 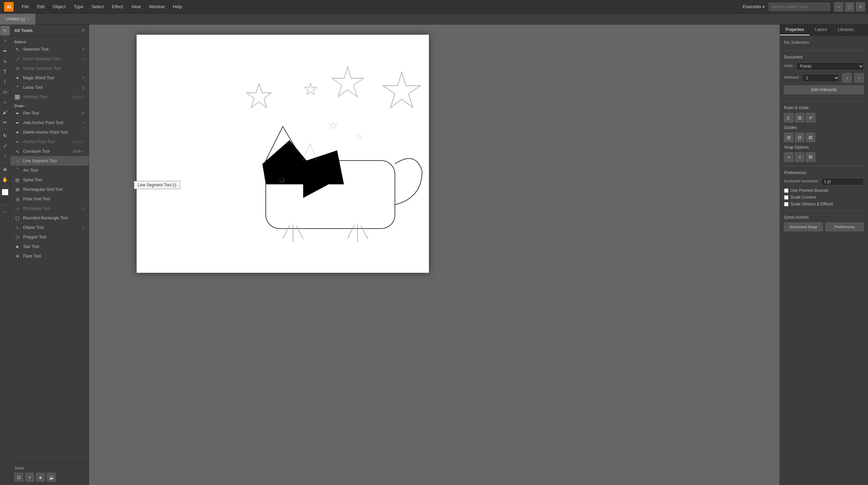 What do you see at coordinates (50, 113) in the screenshot?
I see `tool-item-pen: ✒ Pen Tool P` at bounding box center [50, 113].